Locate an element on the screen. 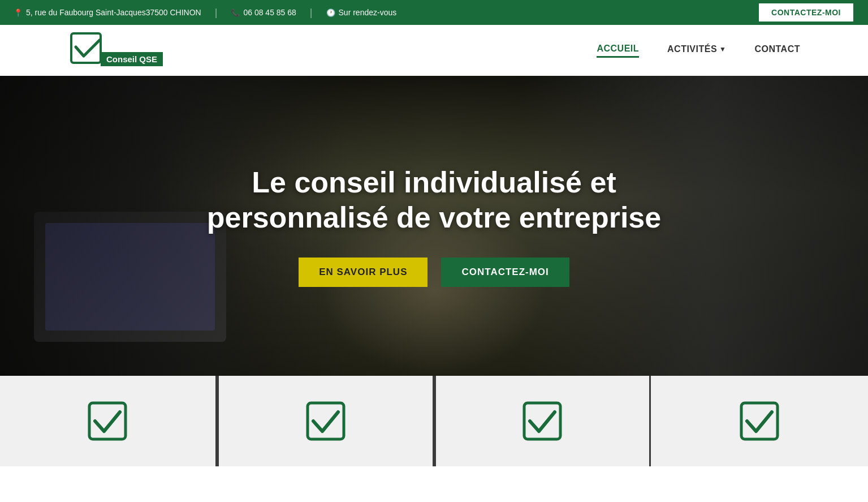 The image size is (868, 502). phone-item: 📞 06 08 45 85 68 is located at coordinates (264, 12).